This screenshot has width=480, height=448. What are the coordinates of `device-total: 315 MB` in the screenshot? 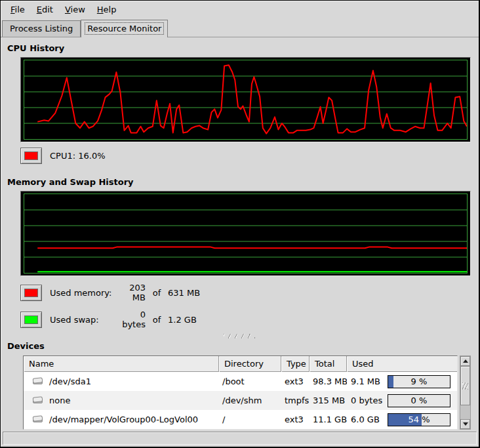 It's located at (328, 400).